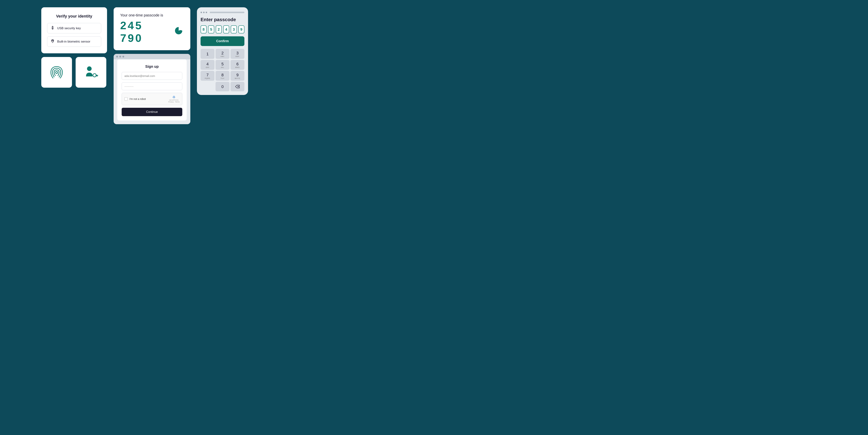 Image resolution: width=868 pixels, height=435 pixels. Describe the element at coordinates (179, 32) in the screenshot. I see `timer-icon` at that location.